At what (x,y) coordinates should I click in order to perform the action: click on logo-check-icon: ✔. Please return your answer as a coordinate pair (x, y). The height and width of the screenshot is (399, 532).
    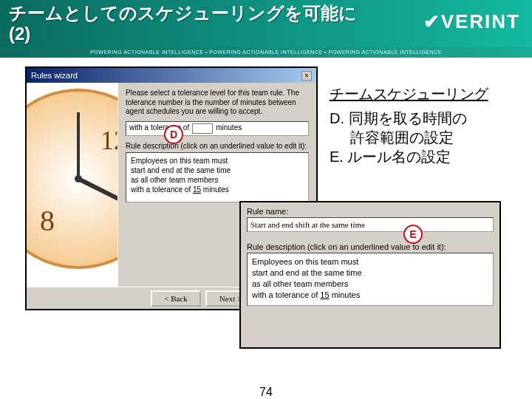
    Looking at the image, I should click on (432, 21).